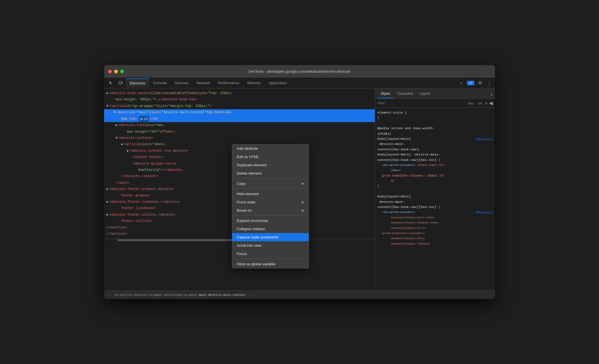 This screenshot has width=599, height=364. Describe the element at coordinates (270, 157) in the screenshot. I see `ctx-edit-as-html: Edit as HTML` at that location.